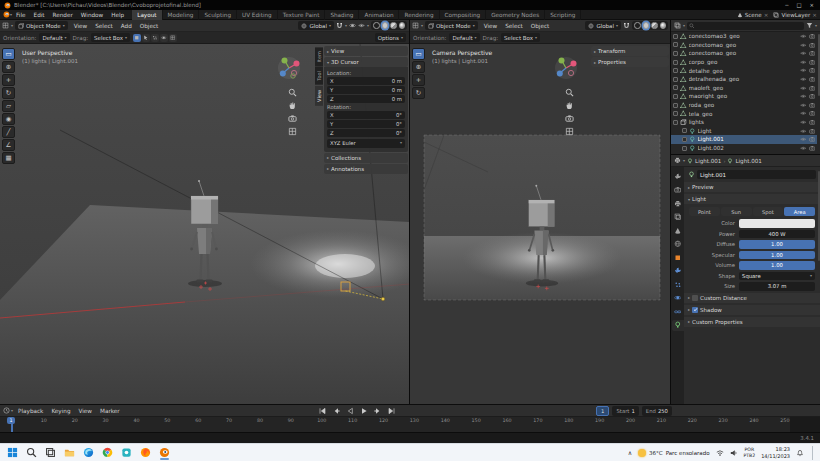  What do you see at coordinates (366, 158) in the screenshot?
I see `collections-panel-header: ▸Collections` at bounding box center [366, 158].